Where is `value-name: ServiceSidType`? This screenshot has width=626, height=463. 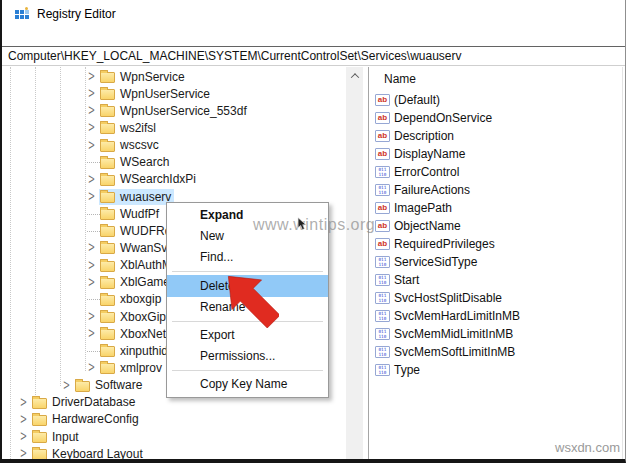 value-name: ServiceSidType is located at coordinates (436, 262).